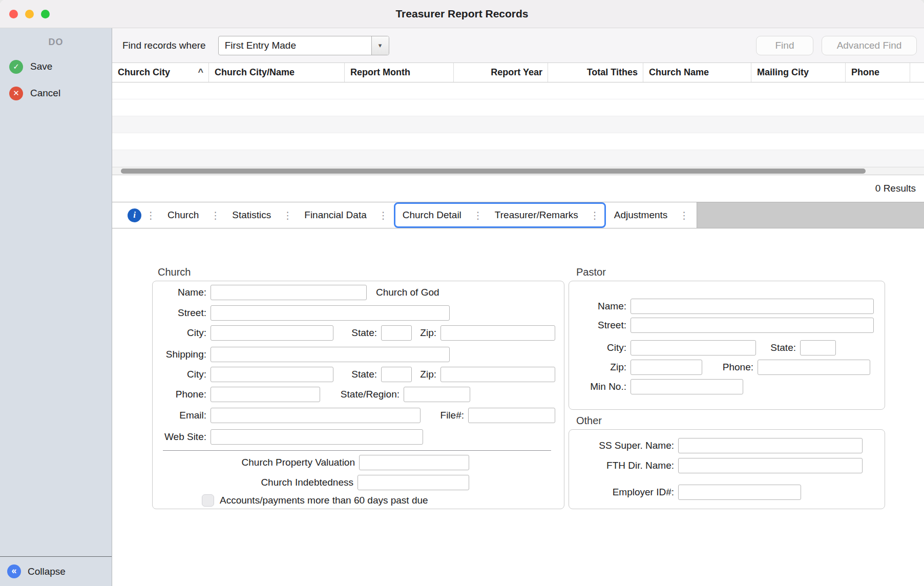 The height and width of the screenshot is (586, 924). What do you see at coordinates (413, 483) in the screenshot?
I see `indebtedness-input` at bounding box center [413, 483].